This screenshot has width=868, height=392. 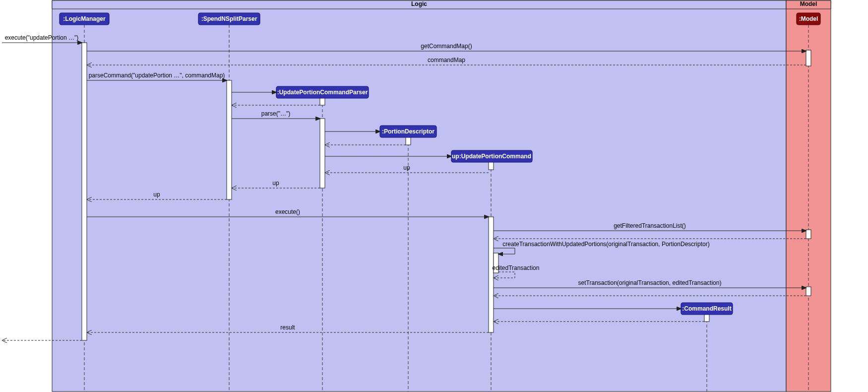 I want to click on participant-updateportioncommand-label: up:UpdatePortionCommand, so click(x=492, y=156).